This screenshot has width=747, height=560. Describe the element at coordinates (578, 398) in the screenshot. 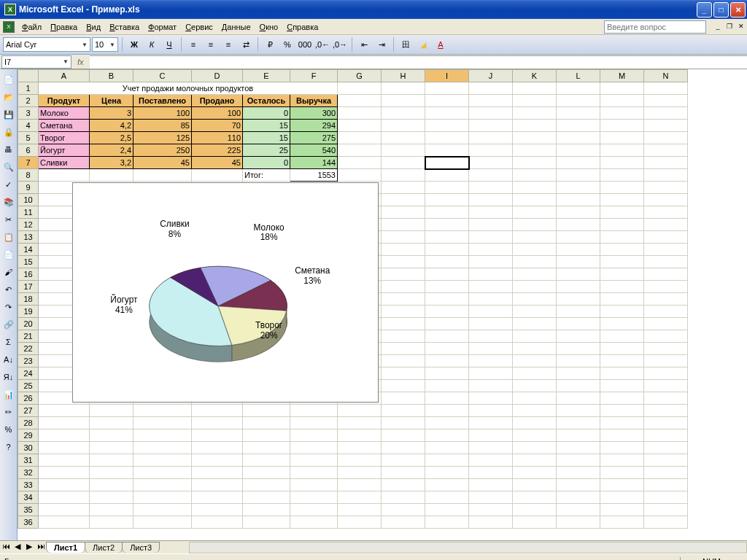

I see `cell-L26` at that location.